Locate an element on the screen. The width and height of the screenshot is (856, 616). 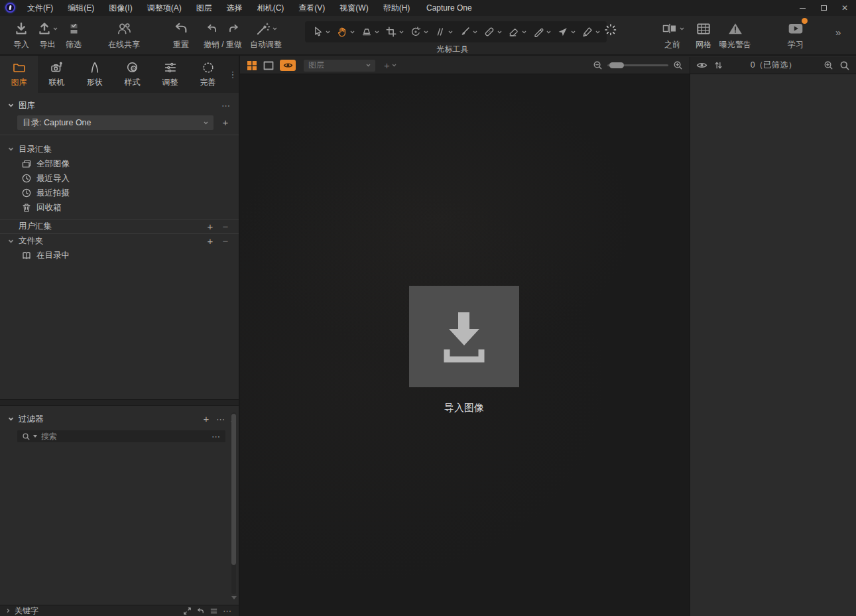
browser-count-label: 0（已筛选） is located at coordinates (773, 65).